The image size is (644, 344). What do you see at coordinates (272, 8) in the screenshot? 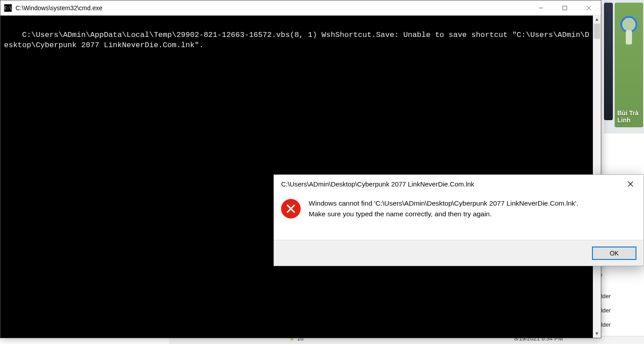
I see `cmd-title: C:\Windows\system32\cmd.exe` at bounding box center [272, 8].